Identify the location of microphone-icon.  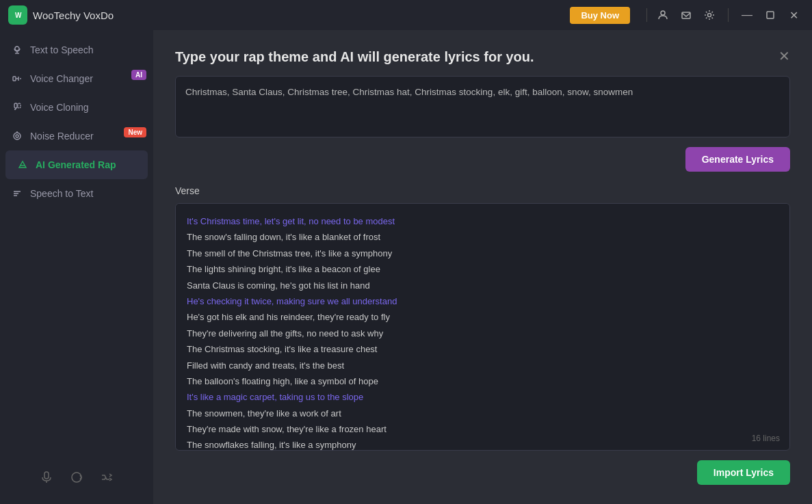
(47, 479).